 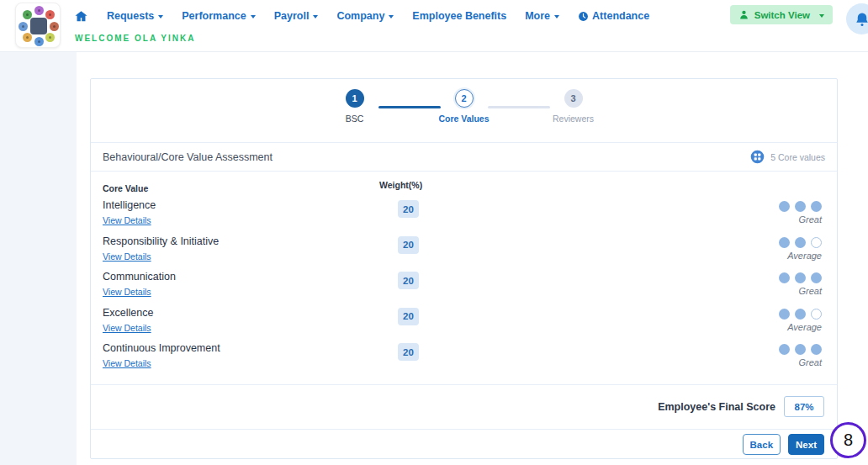 What do you see at coordinates (464, 444) in the screenshot?
I see `footer-actions: Back Next` at bounding box center [464, 444].